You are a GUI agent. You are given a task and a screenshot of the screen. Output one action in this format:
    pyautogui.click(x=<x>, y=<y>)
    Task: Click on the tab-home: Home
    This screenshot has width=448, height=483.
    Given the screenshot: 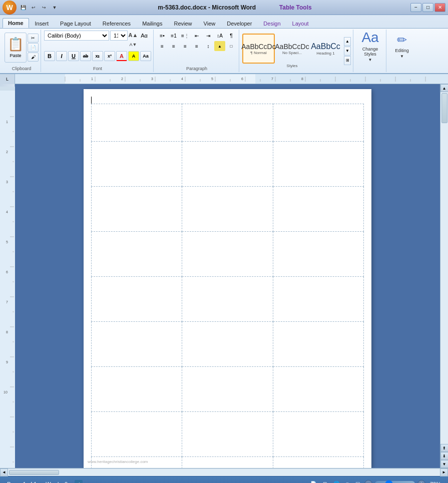 What is the action you would take?
    pyautogui.click(x=16, y=23)
    